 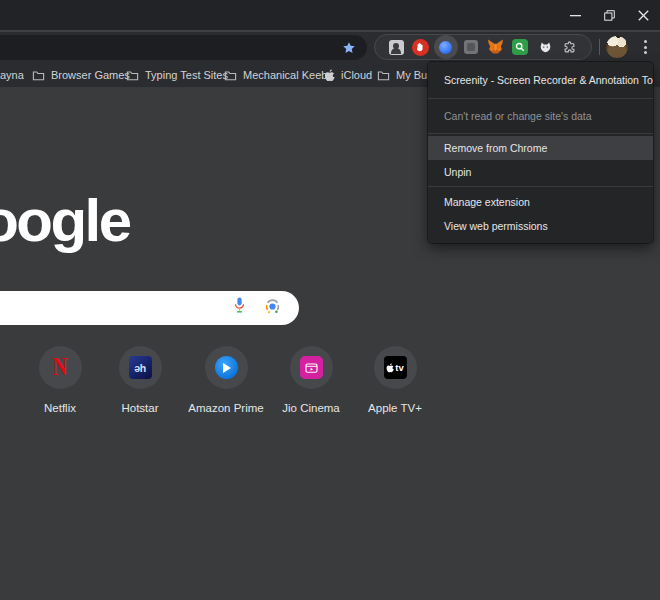 I want to click on bookmark-star-button, so click(x=349, y=48).